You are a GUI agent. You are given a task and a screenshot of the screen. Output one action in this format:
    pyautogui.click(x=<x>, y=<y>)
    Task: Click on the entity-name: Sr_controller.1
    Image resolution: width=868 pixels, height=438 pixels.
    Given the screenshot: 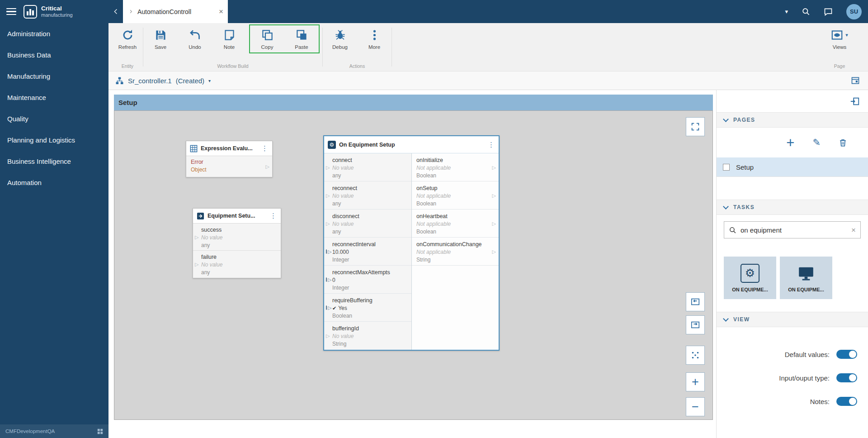 What is the action you would take?
    pyautogui.click(x=150, y=81)
    